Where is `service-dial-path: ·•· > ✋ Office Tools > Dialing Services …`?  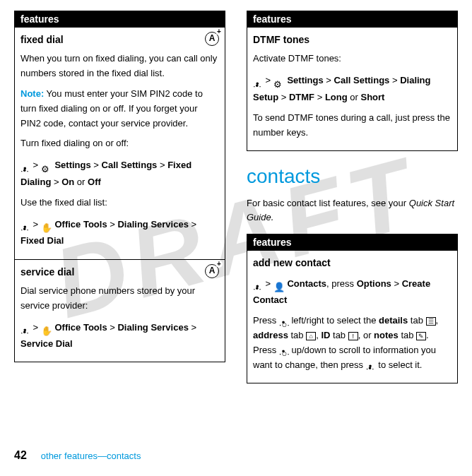
service-dial-path: ·•· > ✋ Office Tools > Dialing Services … is located at coordinates (120, 336).